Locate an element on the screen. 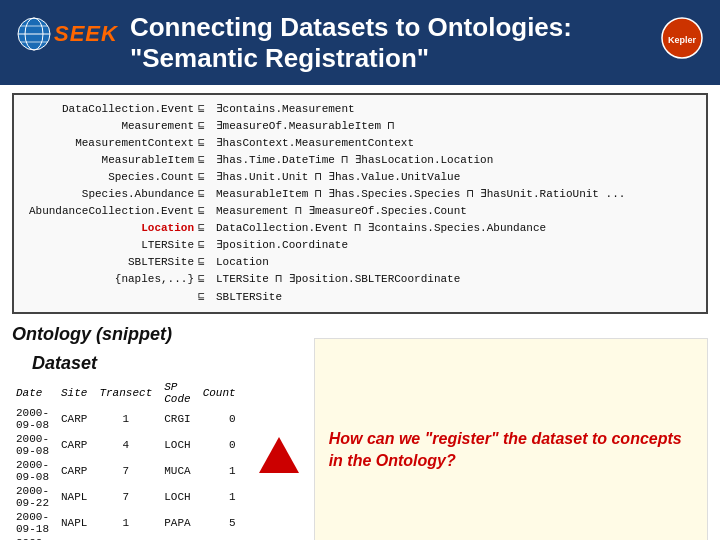  col-spcode: SP Code is located at coordinates (179, 393).